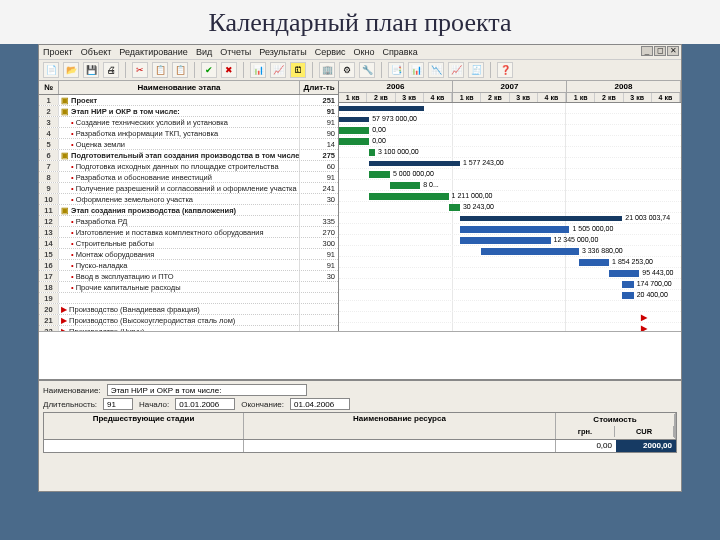  I want to click on cell-resname, so click(400, 446).